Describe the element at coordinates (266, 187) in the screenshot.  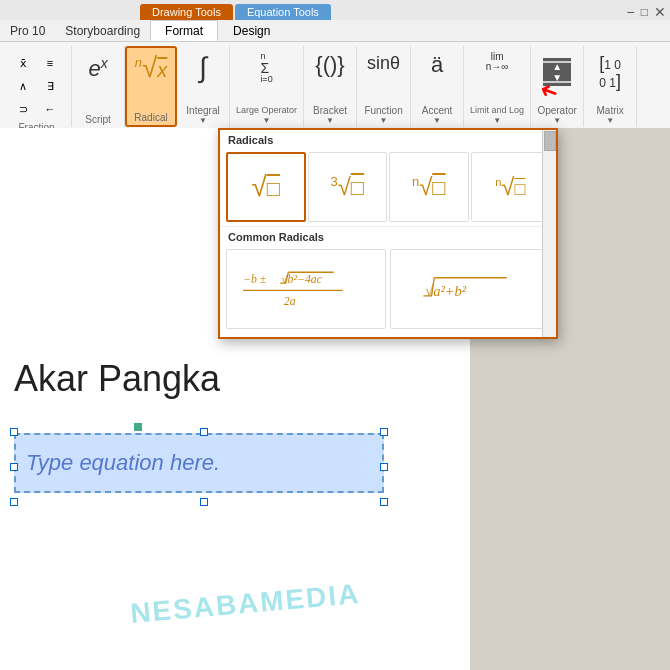
I see `radical-sqrt-icon: √□` at that location.